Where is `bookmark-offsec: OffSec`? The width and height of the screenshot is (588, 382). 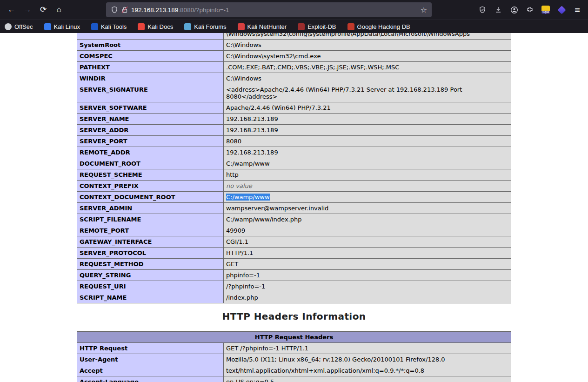
bookmark-offsec: OffSec is located at coordinates (19, 27).